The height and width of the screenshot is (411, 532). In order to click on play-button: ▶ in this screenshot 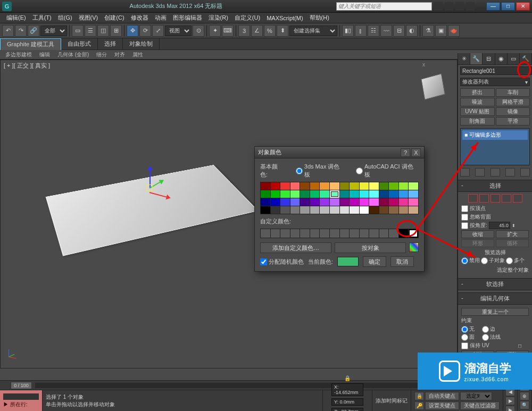, I will do `click(510, 401)`.